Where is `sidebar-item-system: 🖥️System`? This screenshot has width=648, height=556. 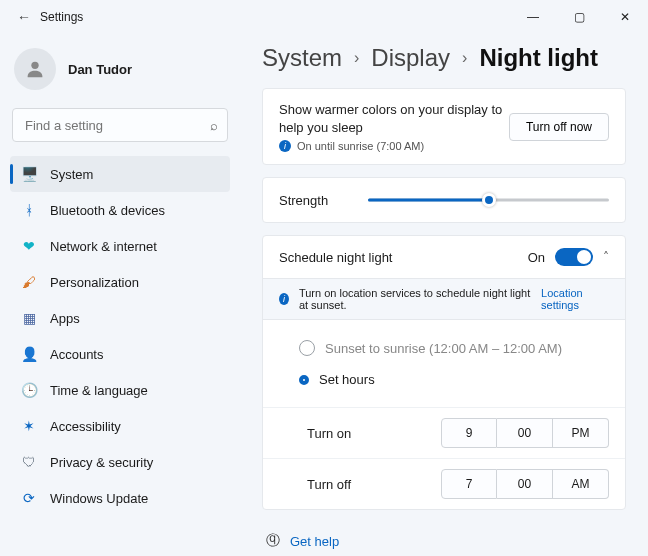
sidebar-item-system: 🖥️System is located at coordinates (120, 174).